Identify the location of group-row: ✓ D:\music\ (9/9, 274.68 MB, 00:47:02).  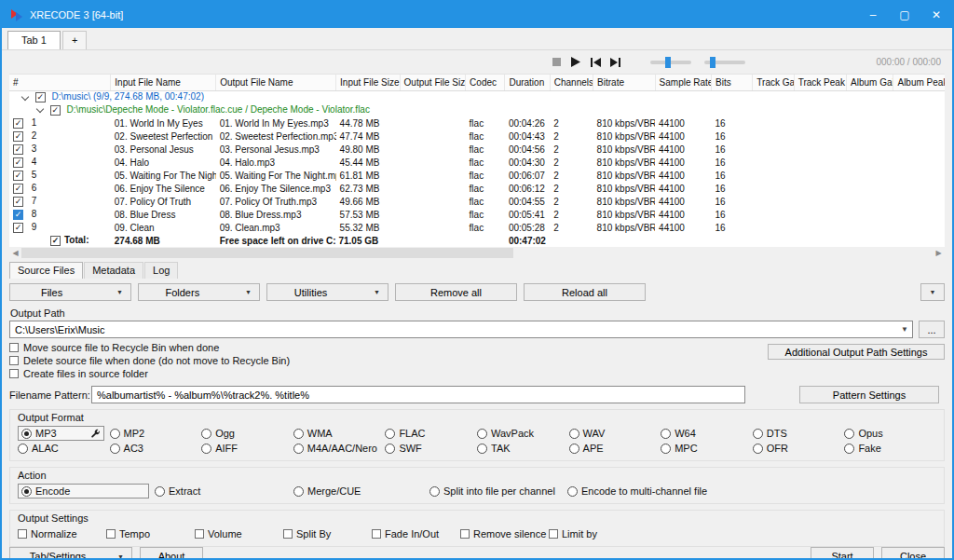
(477, 97).